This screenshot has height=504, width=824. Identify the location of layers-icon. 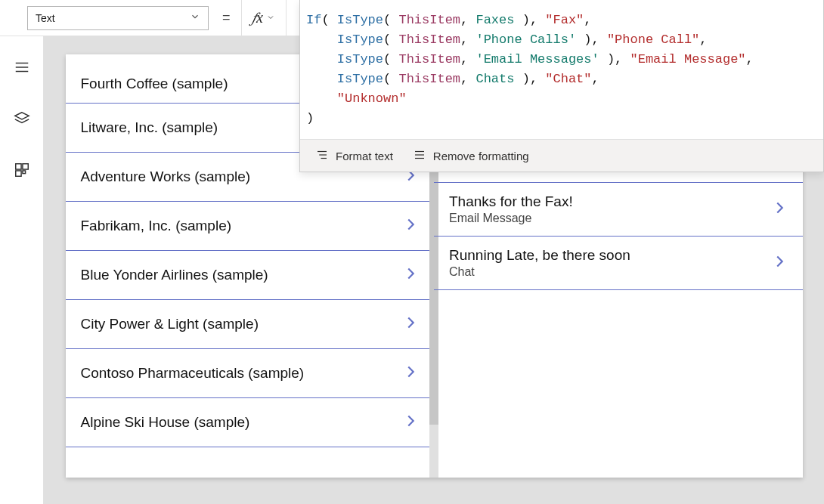
(22, 120).